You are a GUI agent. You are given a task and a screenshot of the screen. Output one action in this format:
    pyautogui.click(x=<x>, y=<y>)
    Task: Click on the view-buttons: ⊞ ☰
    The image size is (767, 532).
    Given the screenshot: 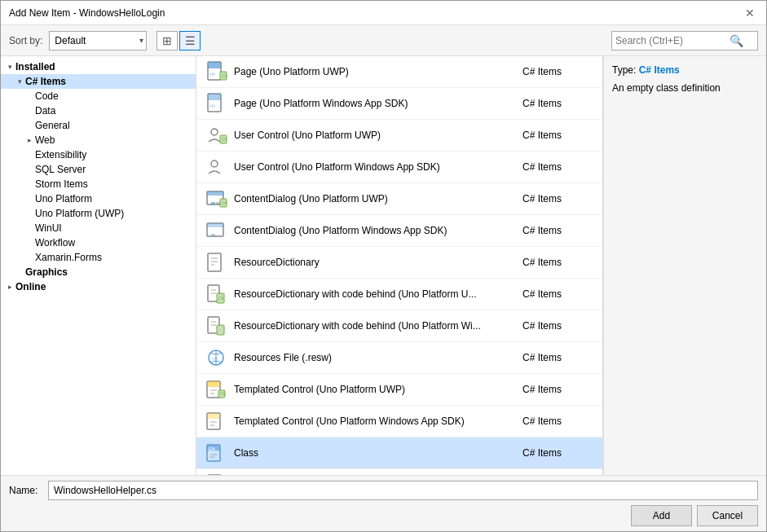 What is the action you would take?
    pyautogui.click(x=179, y=41)
    